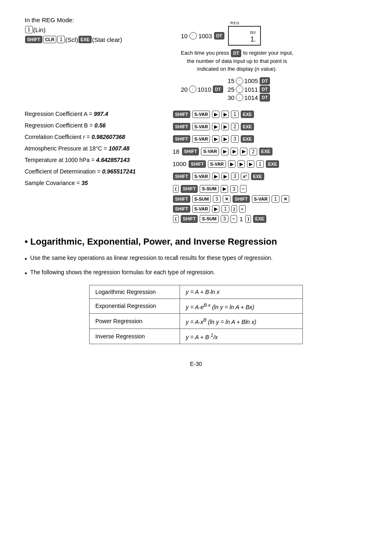 The height and width of the screenshot is (553, 392). I want to click on lin-label: (Lin), so click(39, 30).